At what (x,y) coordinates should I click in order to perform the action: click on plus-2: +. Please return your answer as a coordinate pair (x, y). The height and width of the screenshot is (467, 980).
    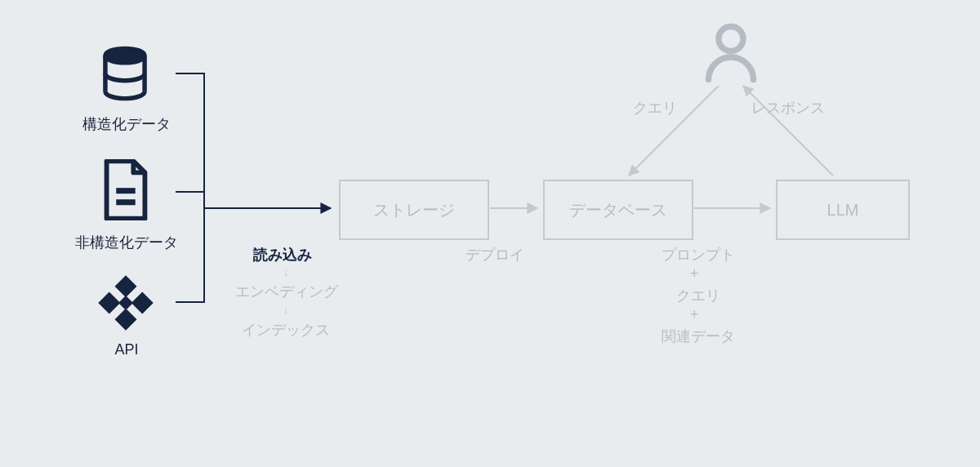
    Looking at the image, I should click on (694, 315).